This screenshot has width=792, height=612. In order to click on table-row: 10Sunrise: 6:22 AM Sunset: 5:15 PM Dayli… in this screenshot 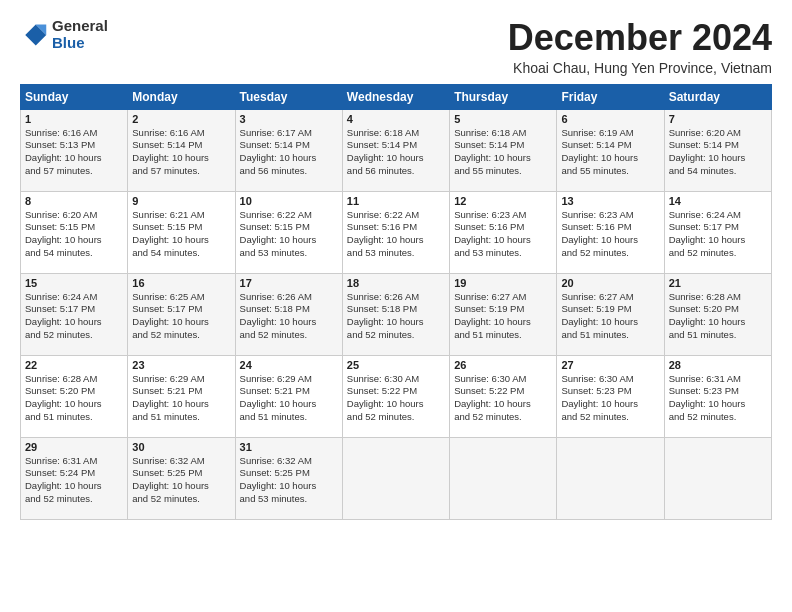, I will do `click(288, 232)`.